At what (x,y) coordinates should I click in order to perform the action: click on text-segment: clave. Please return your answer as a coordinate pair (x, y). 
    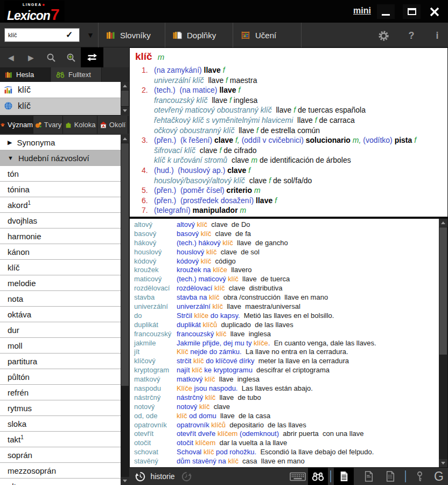
    Looking at the image, I should click on (225, 140).